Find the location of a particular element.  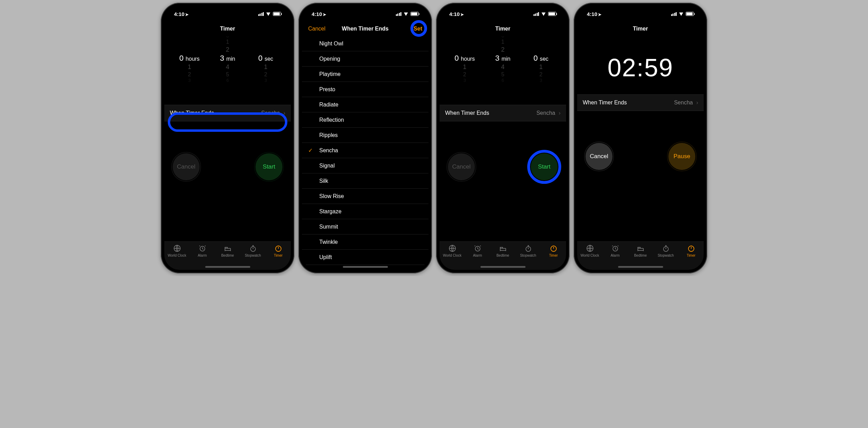

sound-item-ripples: Ripples is located at coordinates (365, 135).